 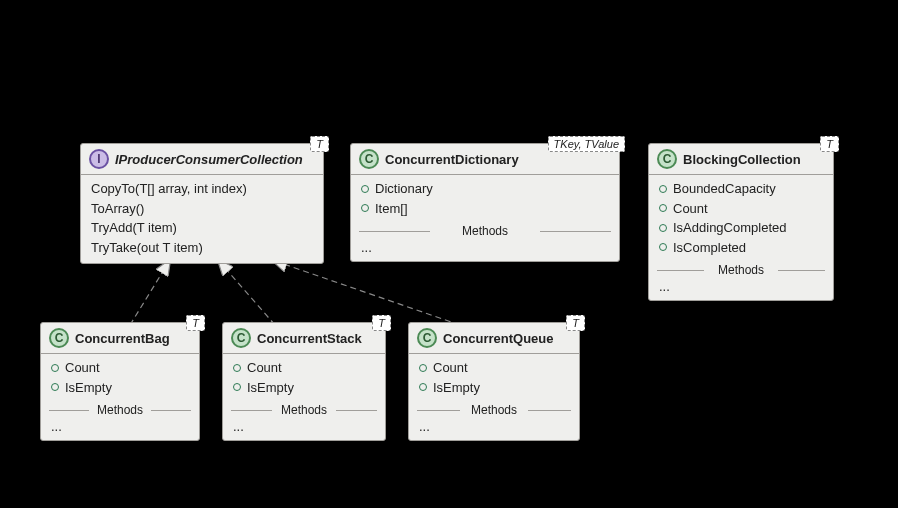 What do you see at coordinates (317, 338) in the screenshot?
I see `class-name: ConcurrentStack` at bounding box center [317, 338].